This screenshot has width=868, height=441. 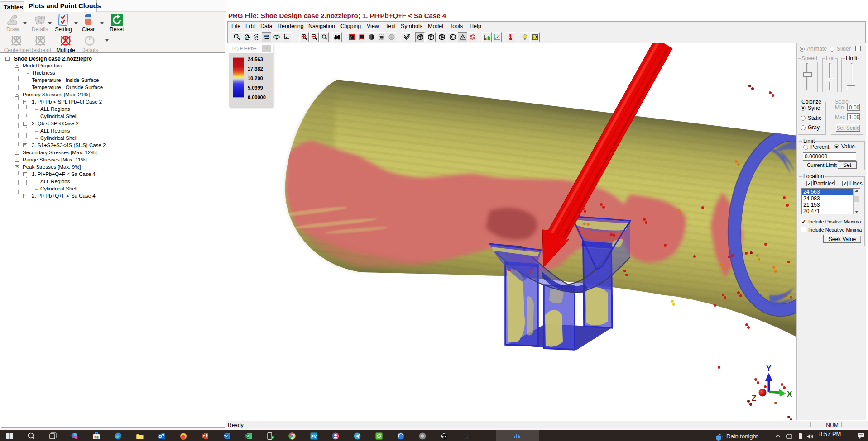 What do you see at coordinates (754, 398) in the screenshot?
I see `svg-text: Z` at bounding box center [754, 398].